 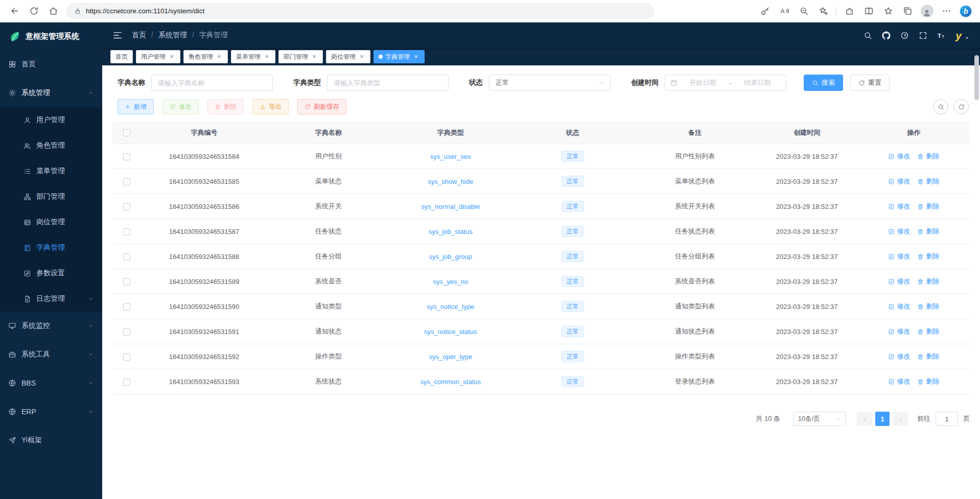 I want to click on dict-type-link: sys_job_group, so click(x=451, y=256).